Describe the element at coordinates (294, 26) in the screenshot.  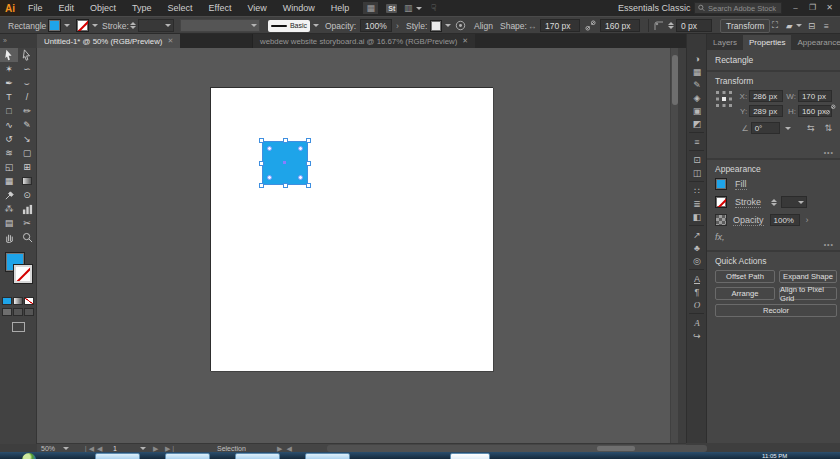
I see `brush-definition-dropdown: Basic` at that location.